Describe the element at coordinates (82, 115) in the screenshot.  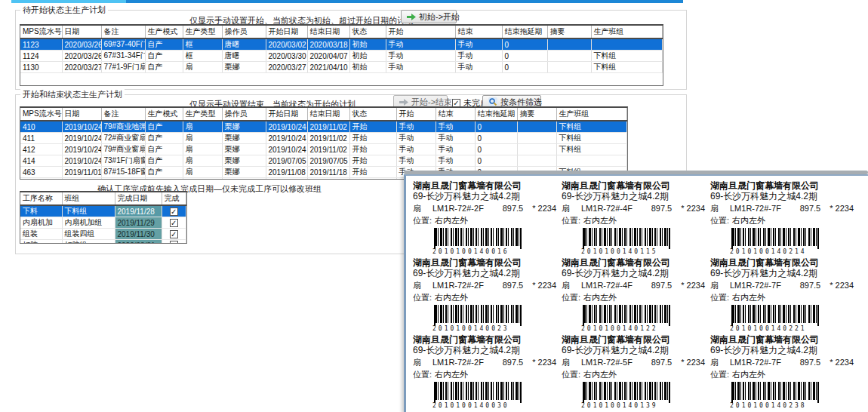
I see `column-header: 日期` at that location.